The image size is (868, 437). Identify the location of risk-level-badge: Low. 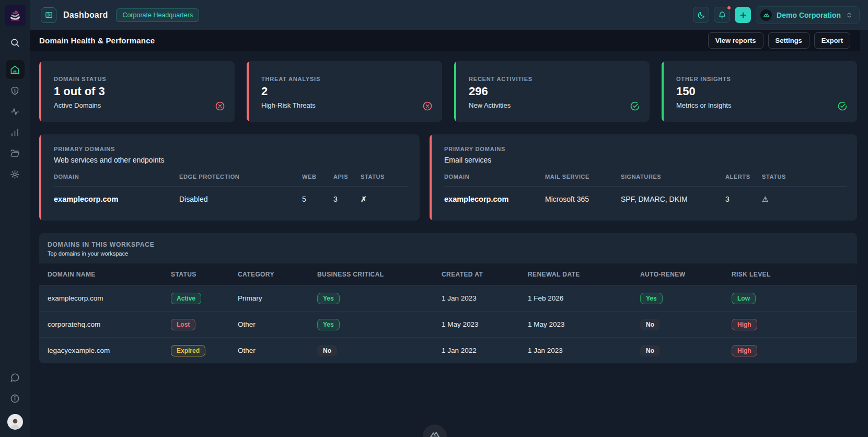
(744, 298).